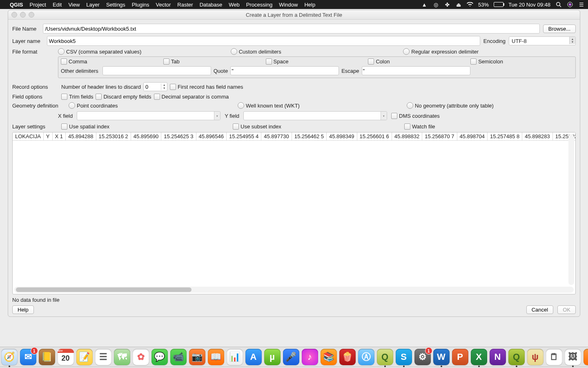  What do you see at coordinates (416, 116) in the screenshot?
I see `check-dms-coordinates: DMS coordinates` at bounding box center [416, 116].